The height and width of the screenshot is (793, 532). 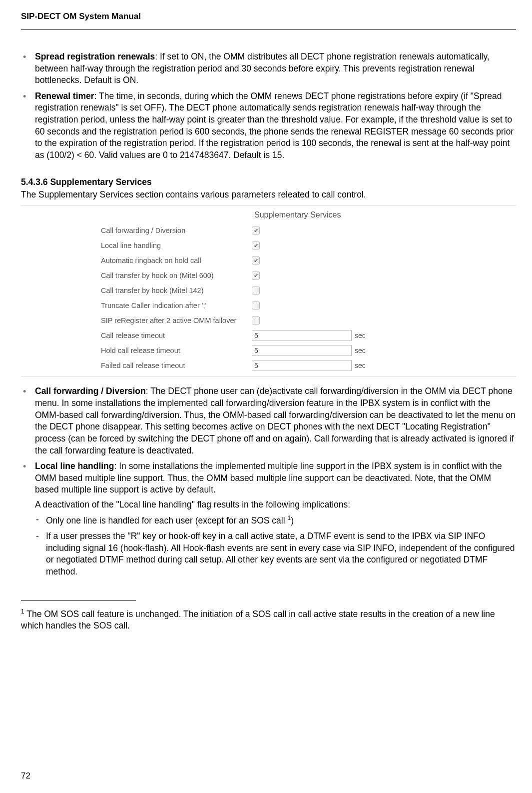 I want to click on dash-text: If a user presses the "R" key or hook-of…, so click(x=280, y=554).